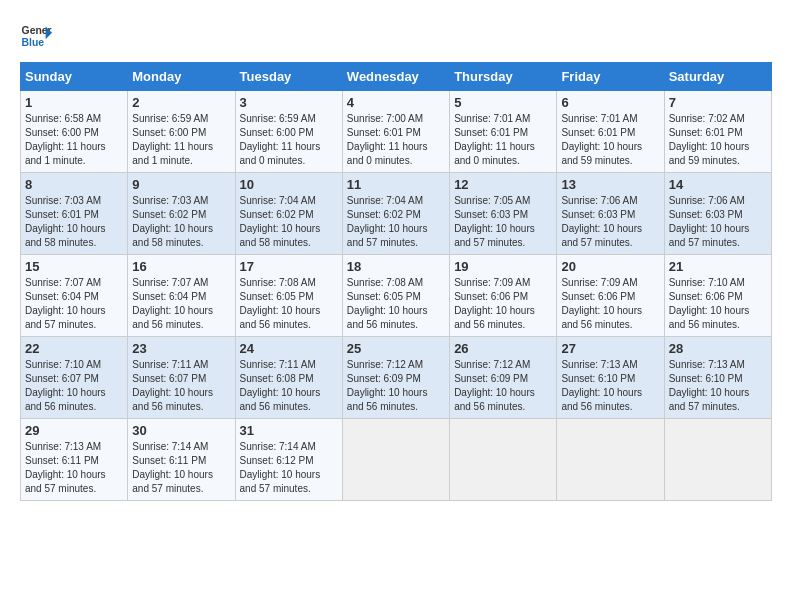 The width and height of the screenshot is (792, 612). Describe the element at coordinates (504, 214) in the screenshot. I see `calendar-cell: 12Sunrise: 7:05 AMSunset: 6:03 PMDayligh…` at that location.